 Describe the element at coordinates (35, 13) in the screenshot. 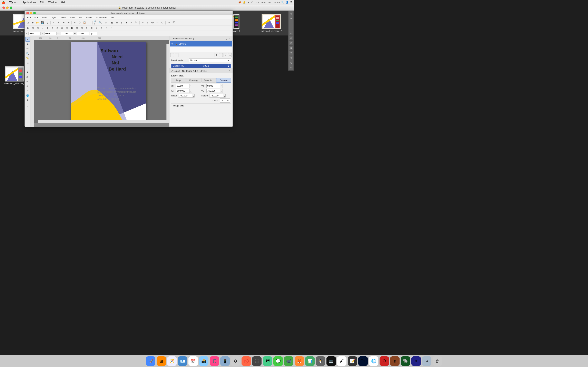

I see `inkscape-maximize` at that location.